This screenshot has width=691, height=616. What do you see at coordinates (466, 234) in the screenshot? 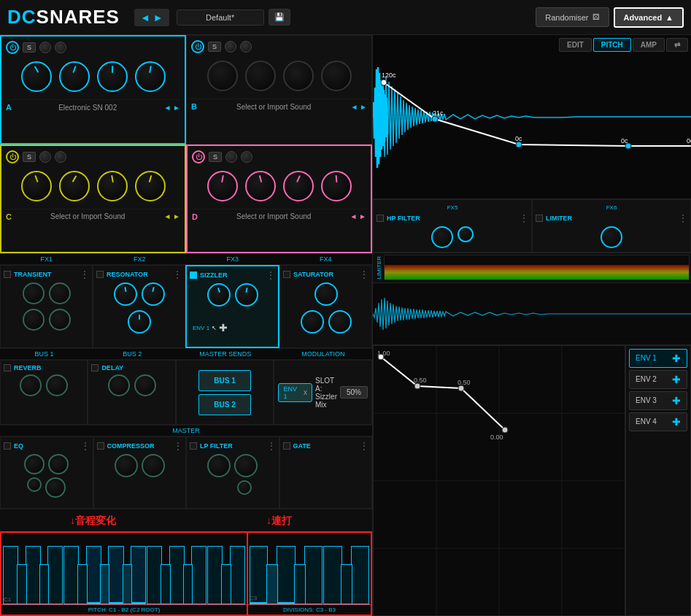
I see `fx-hp-knob2` at bounding box center [466, 234].